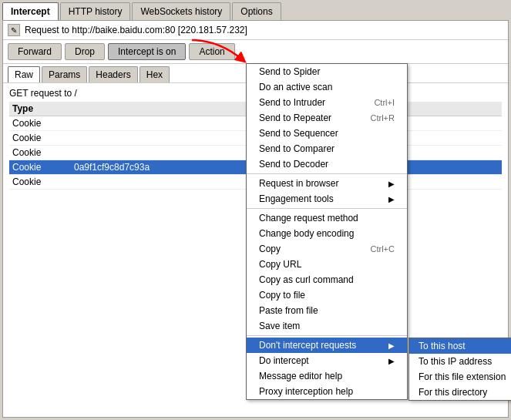  I want to click on shortcut-copy: Ctrl+C, so click(382, 249).